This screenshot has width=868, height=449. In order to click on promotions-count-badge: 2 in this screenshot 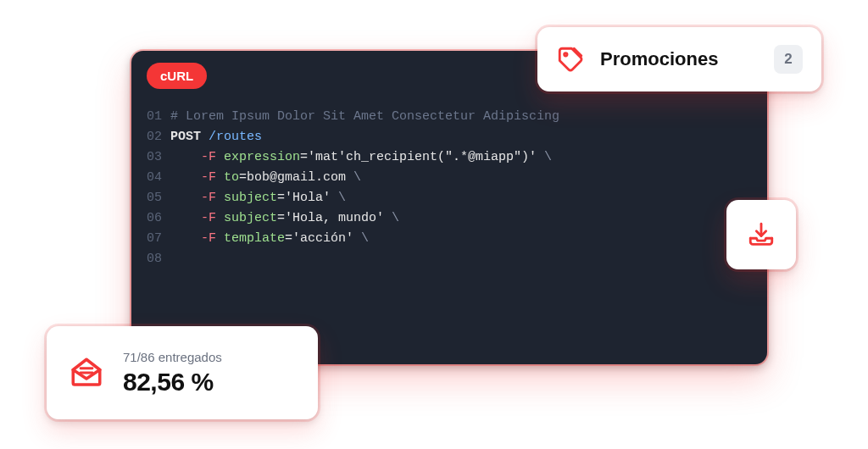, I will do `click(788, 59)`.